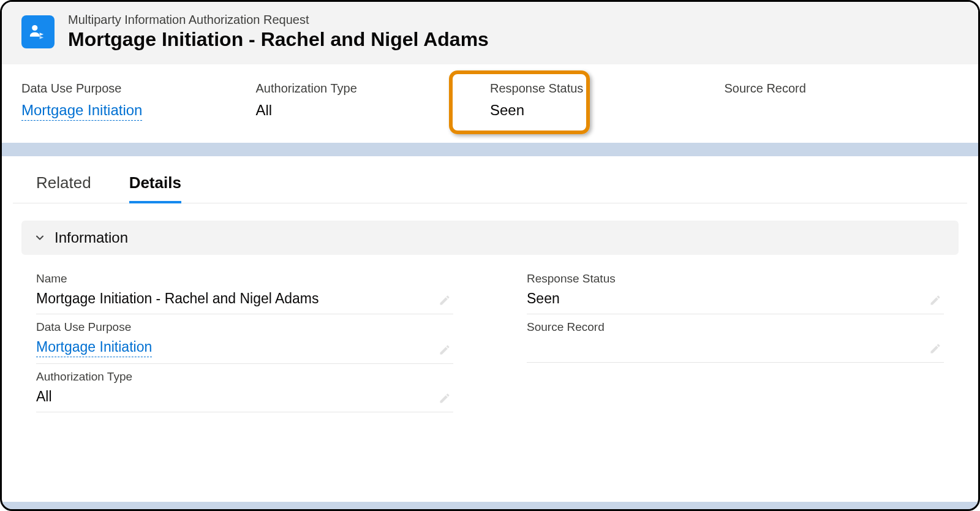 The image size is (980, 511). I want to click on tab-related: Related, so click(64, 185).